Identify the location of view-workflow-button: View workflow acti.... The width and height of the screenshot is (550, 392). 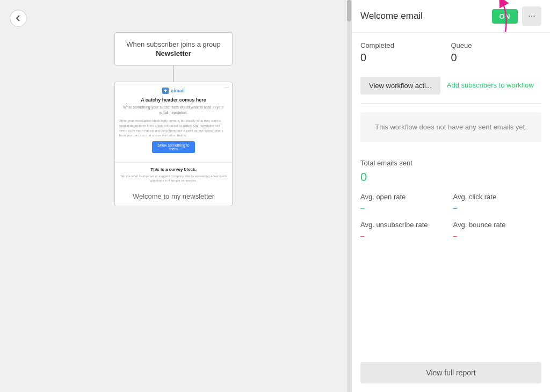
(401, 86).